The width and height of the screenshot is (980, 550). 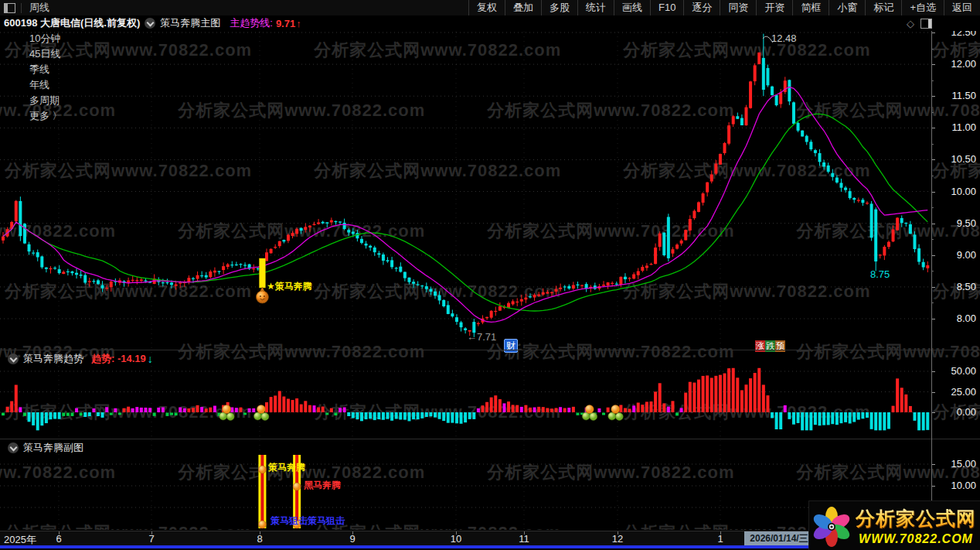 I want to click on menu-item-tool-12: +自选, so click(x=923, y=8).